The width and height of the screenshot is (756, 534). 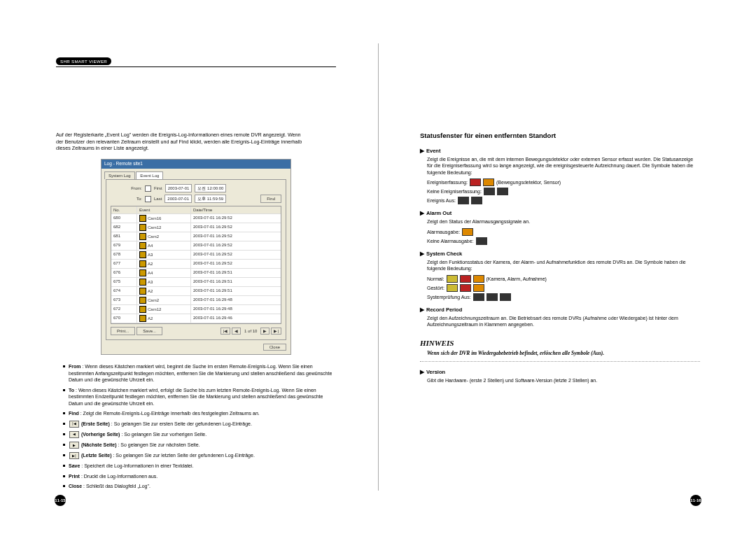 I want to click on hinweis-label: HINWEIS, so click(x=560, y=343).